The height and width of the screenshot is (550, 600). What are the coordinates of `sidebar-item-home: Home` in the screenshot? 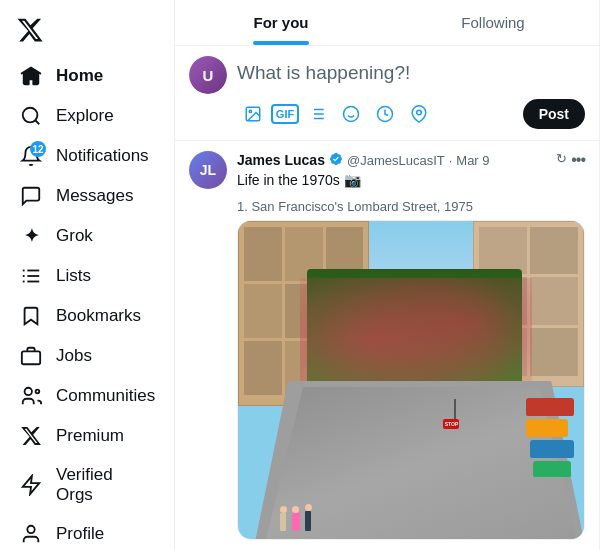 It's located at (87, 76).